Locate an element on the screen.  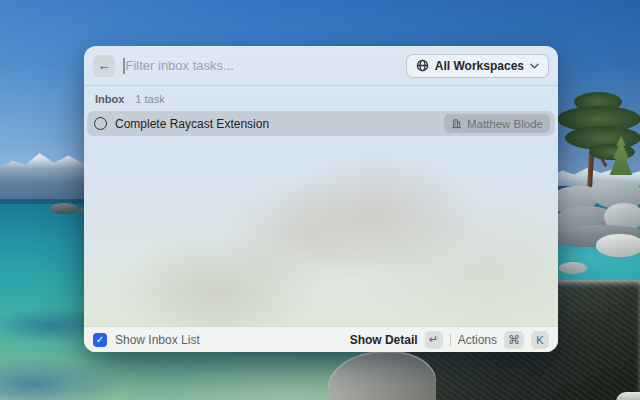
return-keycap: ↵ is located at coordinates (434, 340).